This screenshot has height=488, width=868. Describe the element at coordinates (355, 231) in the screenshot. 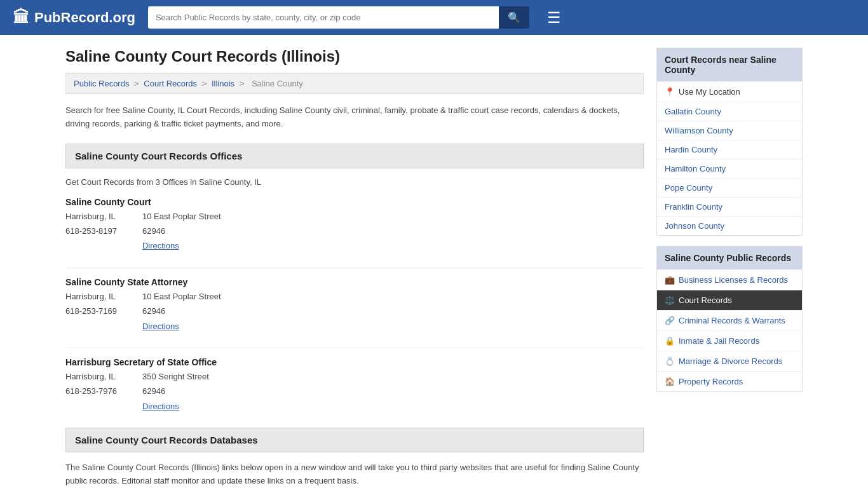

I see `office-details-0: Harrisburg, IL 618-253-8197 10 East Popl…` at that location.